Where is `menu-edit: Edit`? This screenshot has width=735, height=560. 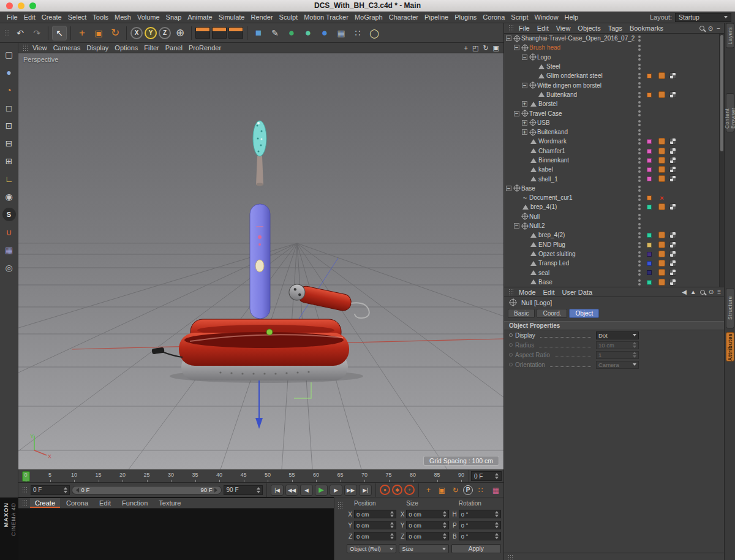
menu-edit: Edit is located at coordinates (29, 17).